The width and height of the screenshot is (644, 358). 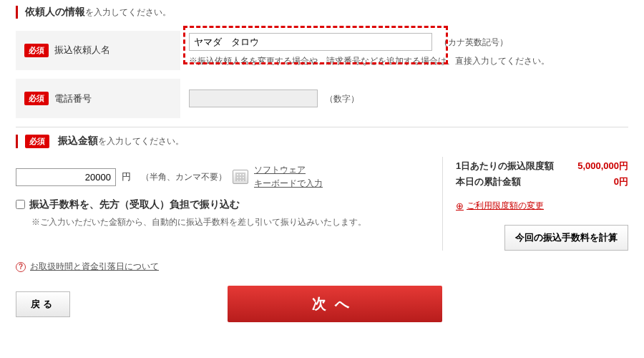 What do you see at coordinates (322, 99) in the screenshot?
I see `phone-row: 必須 電話番号 （数字）` at bounding box center [322, 99].